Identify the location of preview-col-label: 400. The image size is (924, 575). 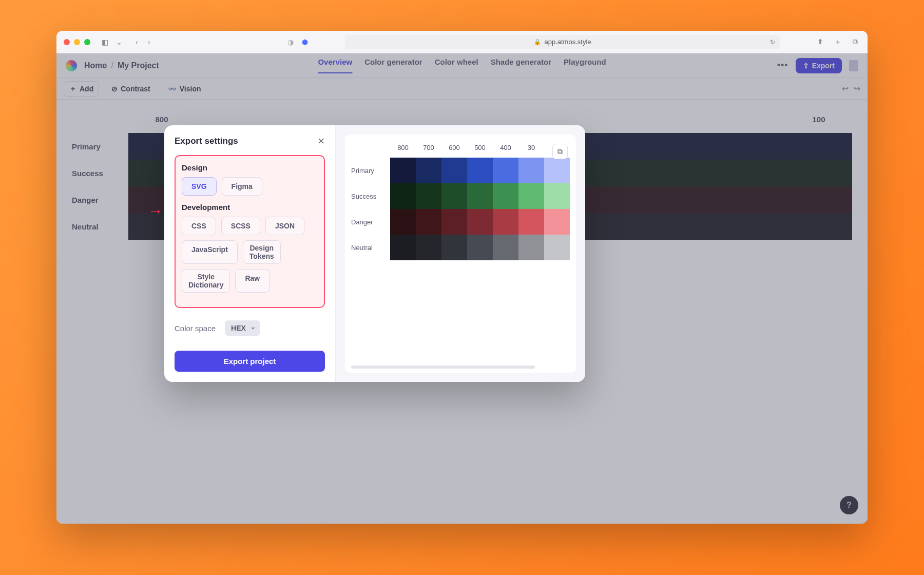
(506, 148).